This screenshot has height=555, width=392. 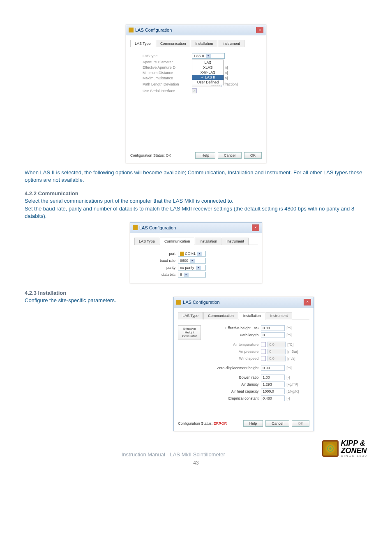 What do you see at coordinates (196, 463) in the screenshot?
I see `page-number: 43` at bounding box center [196, 463].